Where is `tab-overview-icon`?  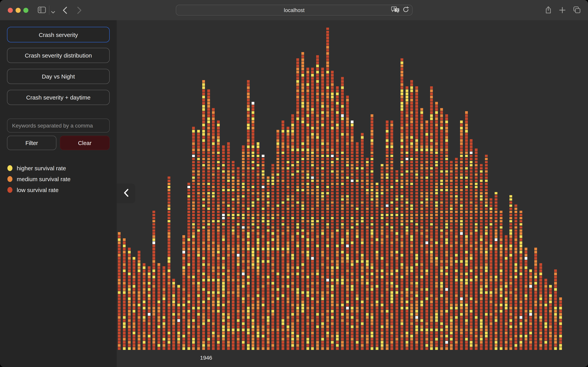 tab-overview-icon is located at coordinates (577, 11).